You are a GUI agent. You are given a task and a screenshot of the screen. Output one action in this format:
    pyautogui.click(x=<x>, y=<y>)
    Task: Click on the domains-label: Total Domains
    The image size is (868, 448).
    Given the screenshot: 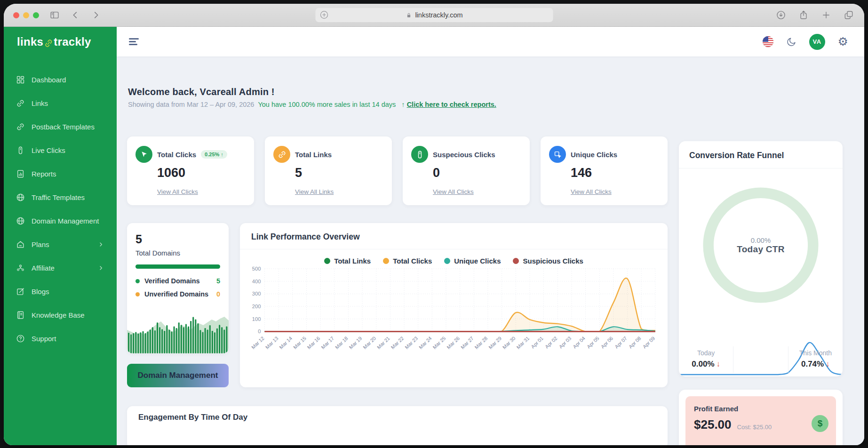 What is the action you would take?
    pyautogui.click(x=178, y=253)
    